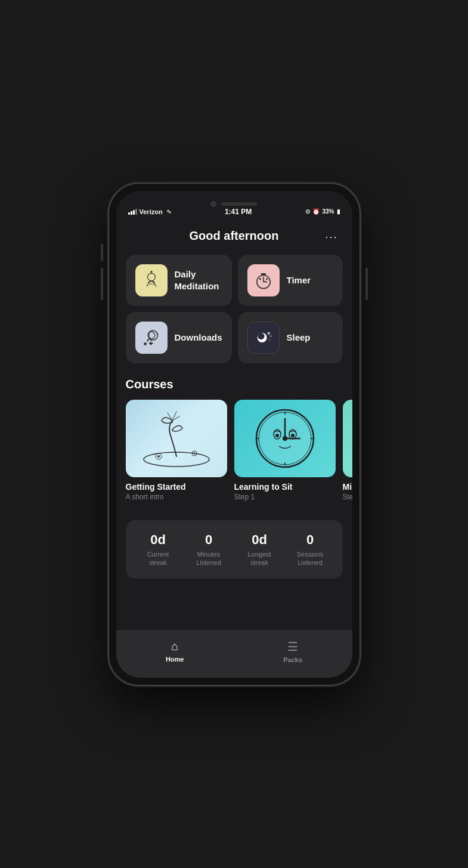 The height and width of the screenshot is (868, 468). What do you see at coordinates (285, 487) in the screenshot?
I see `course-title-2: Learning to Sit` at bounding box center [285, 487].